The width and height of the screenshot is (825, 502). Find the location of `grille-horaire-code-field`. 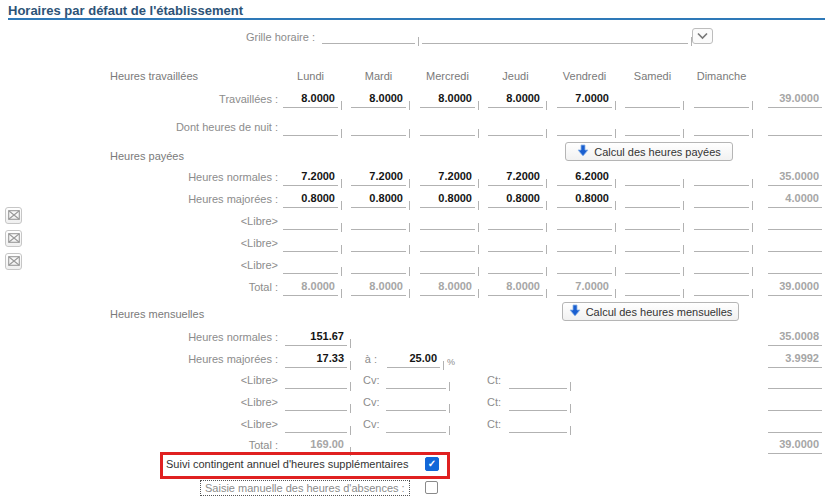

grille-horaire-code-field is located at coordinates (368, 36).